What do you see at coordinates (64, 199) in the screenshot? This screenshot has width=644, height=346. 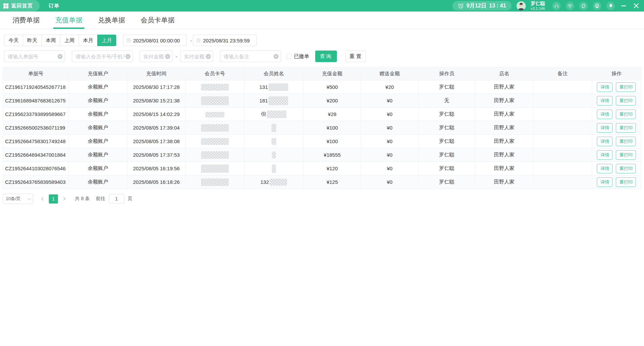 I see `next-page-button` at bounding box center [64, 199].